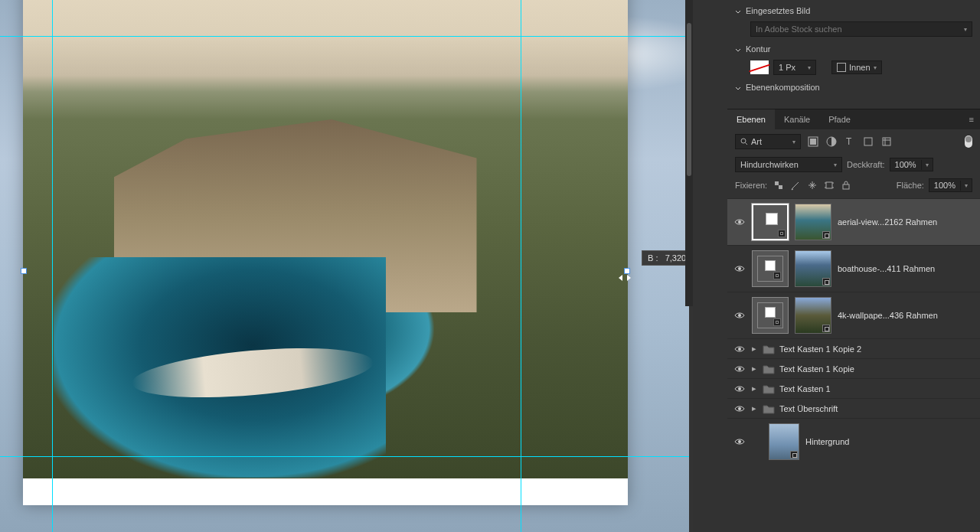 The height and width of the screenshot is (532, 980). I want to click on document-area, so click(325, 491).